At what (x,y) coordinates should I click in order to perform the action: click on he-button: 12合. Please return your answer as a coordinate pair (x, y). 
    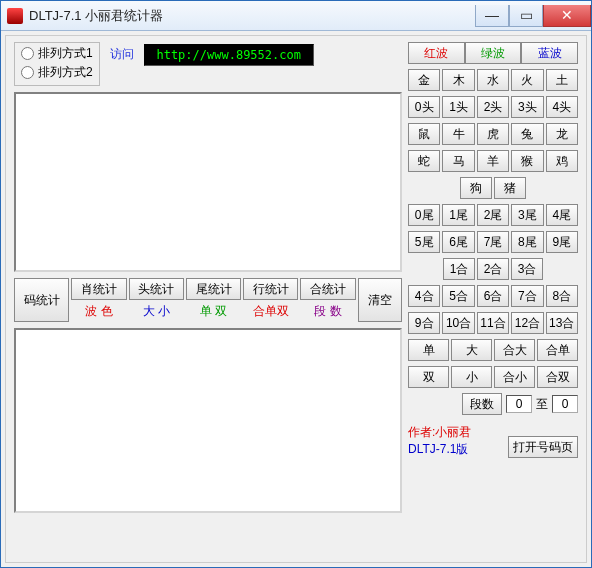
    Looking at the image, I should click on (527, 323).